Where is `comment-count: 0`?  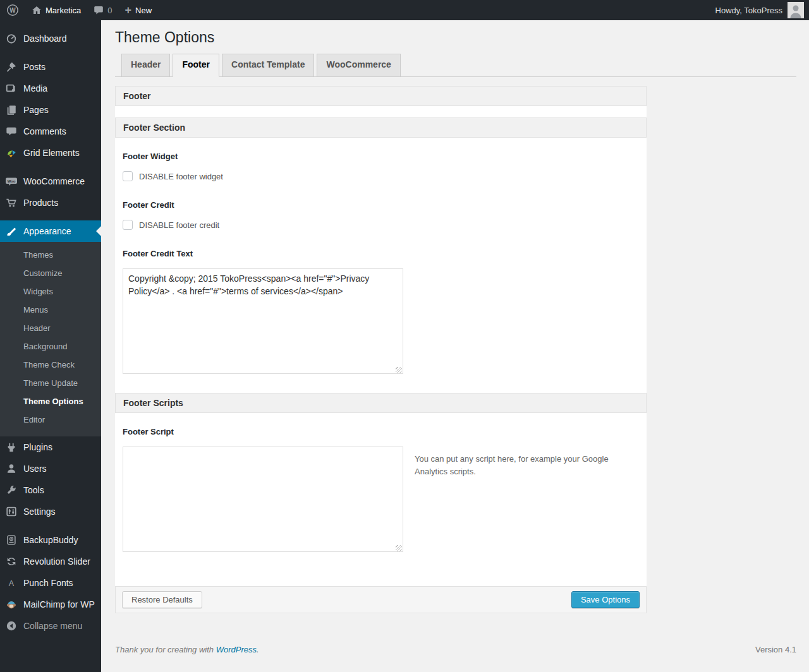
comment-count: 0 is located at coordinates (110, 10).